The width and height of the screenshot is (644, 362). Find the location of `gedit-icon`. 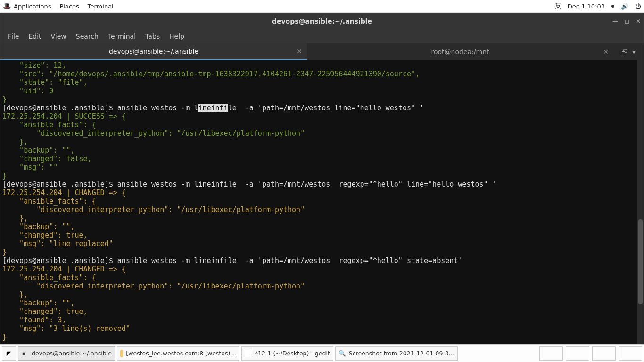

gedit-icon is located at coordinates (248, 354).